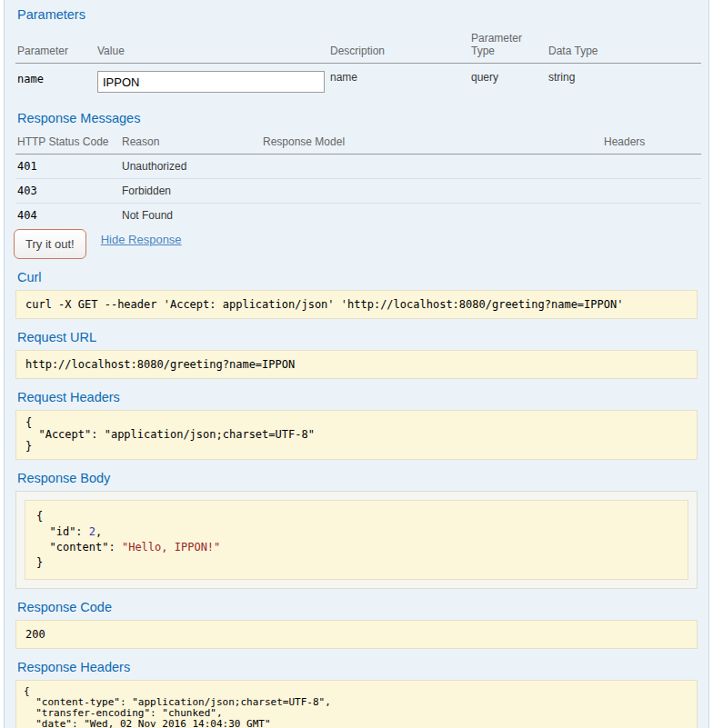 This screenshot has width=713, height=728. I want to click on status-code-401: 401, so click(67, 167).